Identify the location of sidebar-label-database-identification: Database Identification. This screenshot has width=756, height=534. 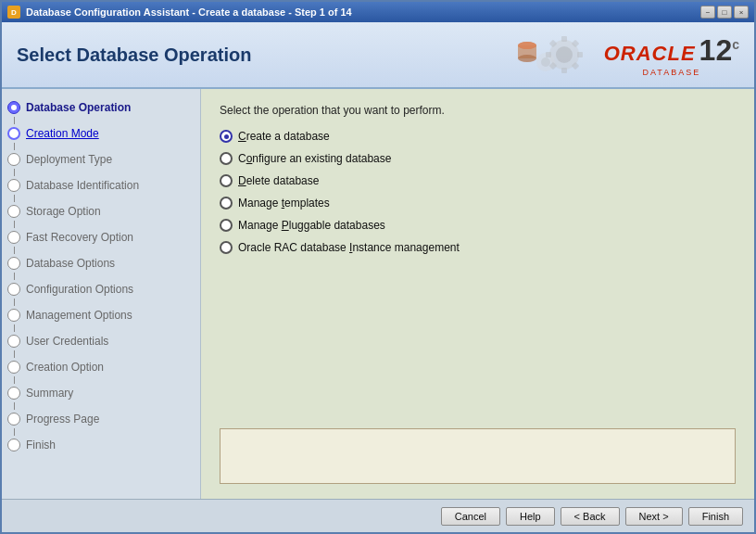
(82, 185).